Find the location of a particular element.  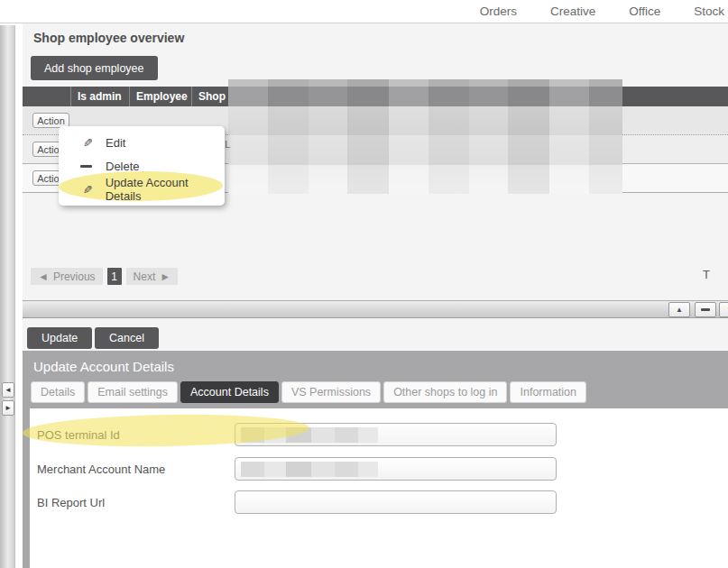

nav-item-stock: Stock is located at coordinates (709, 11).